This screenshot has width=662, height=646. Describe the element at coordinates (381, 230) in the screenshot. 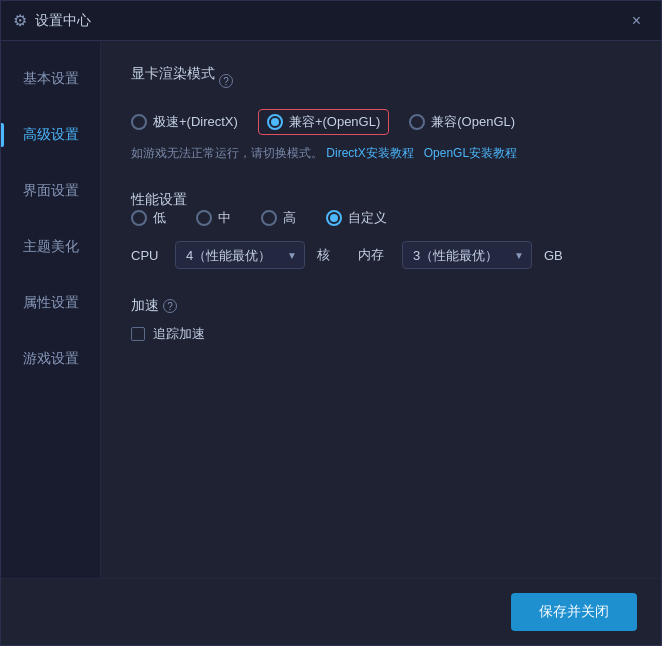

I see `performance-section: 性能设置 低 中 高` at that location.